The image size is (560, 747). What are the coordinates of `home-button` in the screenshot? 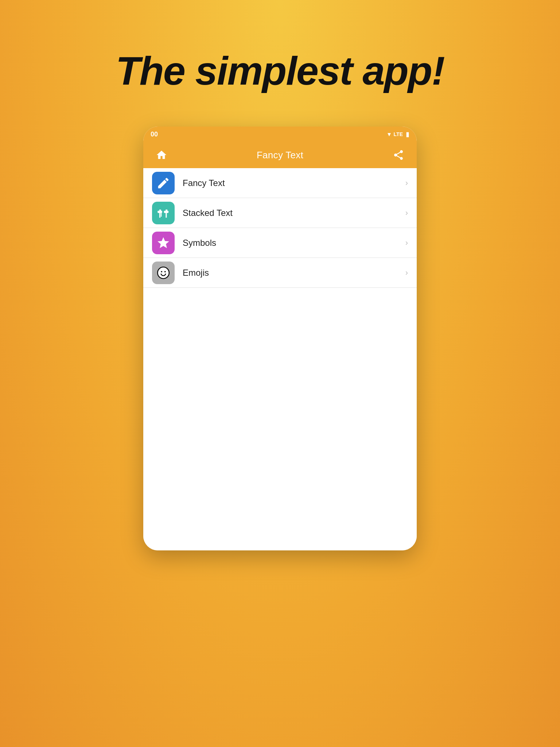 It's located at (162, 155).